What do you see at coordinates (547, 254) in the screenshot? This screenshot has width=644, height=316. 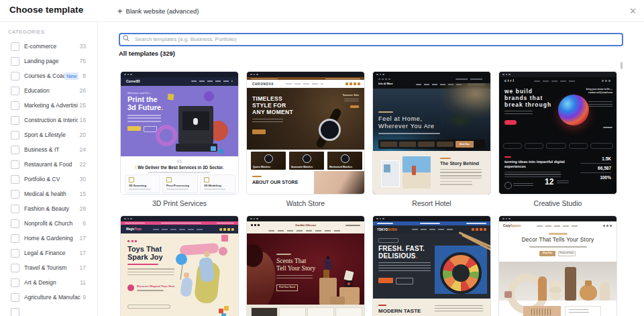 I see `shop-now-button: Shop Now` at bounding box center [547, 254].